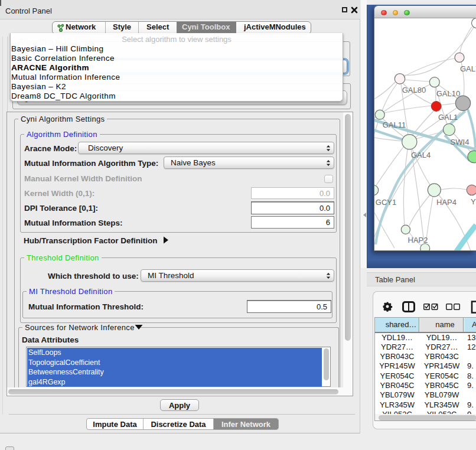  I want to click on svg-text: GAL4, so click(420, 155).